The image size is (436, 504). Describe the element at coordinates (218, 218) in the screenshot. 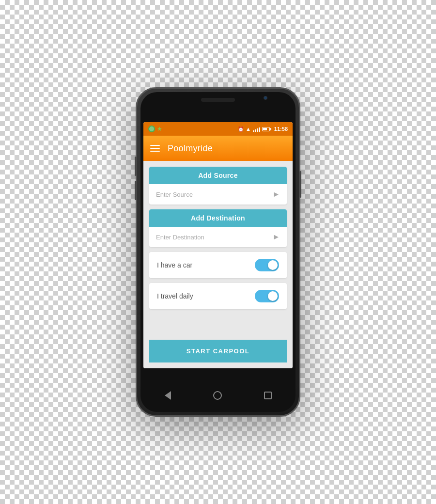

I see `destination-header: Add Destination` at that location.